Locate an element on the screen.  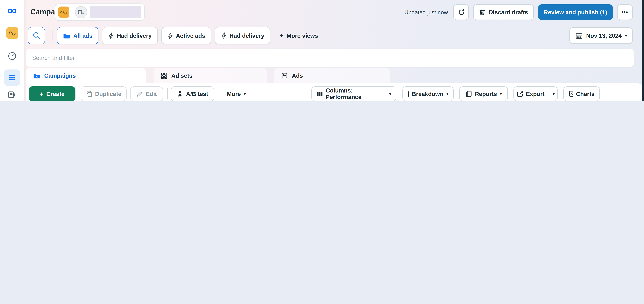
breakdown-icon is located at coordinates (408, 94).